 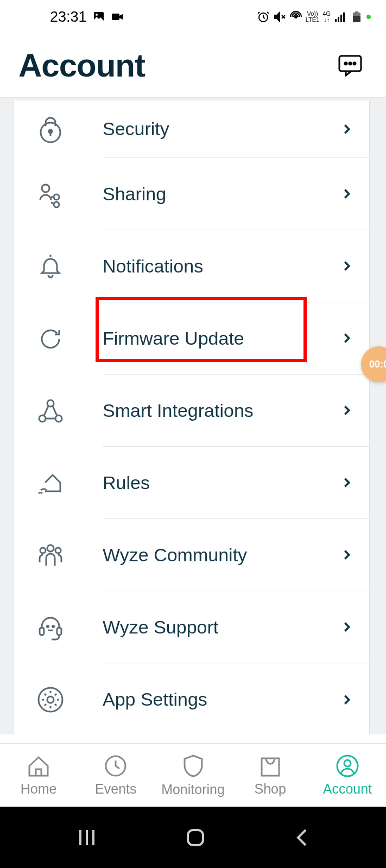 What do you see at coordinates (263, 17) in the screenshot?
I see `alarm-icon` at bounding box center [263, 17].